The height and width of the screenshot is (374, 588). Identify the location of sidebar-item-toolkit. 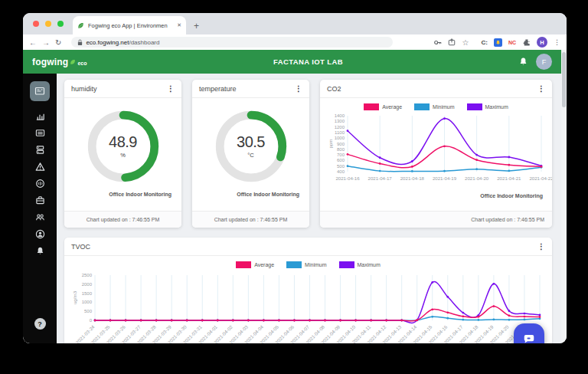
(40, 201).